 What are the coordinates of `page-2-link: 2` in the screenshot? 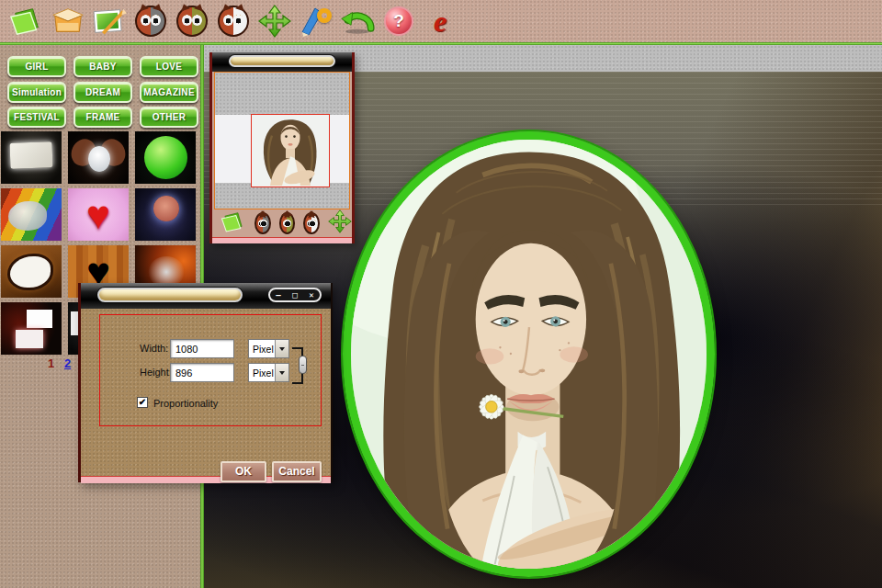 It's located at (68, 364).